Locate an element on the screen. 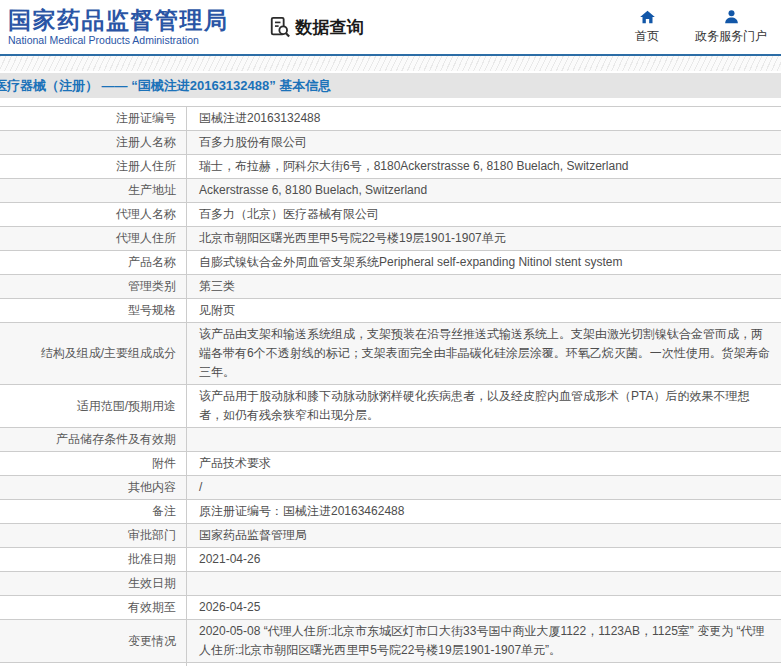 The image size is (781, 666). user-icon is located at coordinates (732, 17).